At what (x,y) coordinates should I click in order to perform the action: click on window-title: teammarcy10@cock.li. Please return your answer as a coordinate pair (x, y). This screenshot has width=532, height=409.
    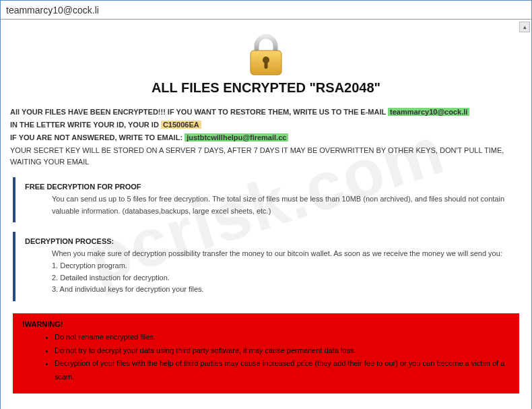
    Looking at the image, I should click on (53, 10).